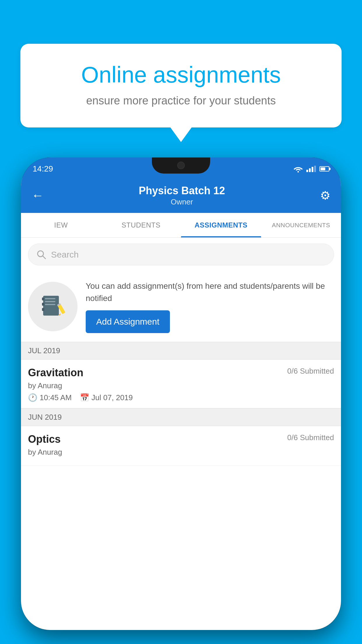 The width and height of the screenshot is (362, 644). What do you see at coordinates (181, 439) in the screenshot?
I see `assignment-top-row-optics: Optics 0/6 Submitted` at bounding box center [181, 439].